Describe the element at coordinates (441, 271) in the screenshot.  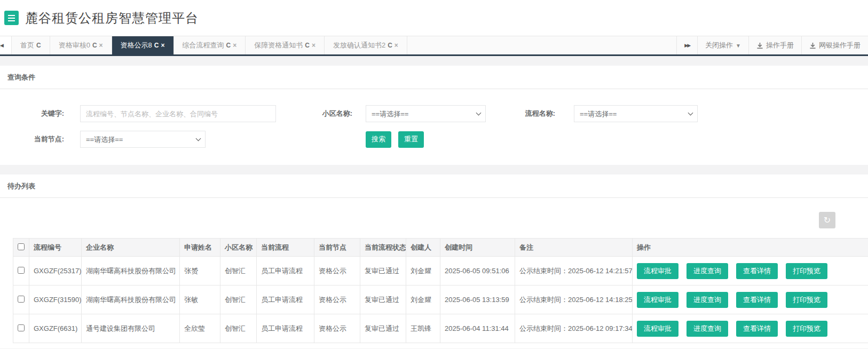
I see `table-row: GXGZF(25317) 湖南华曙高科技股份有限公司 张赟 创智汇 员工申请流程…` at that location.